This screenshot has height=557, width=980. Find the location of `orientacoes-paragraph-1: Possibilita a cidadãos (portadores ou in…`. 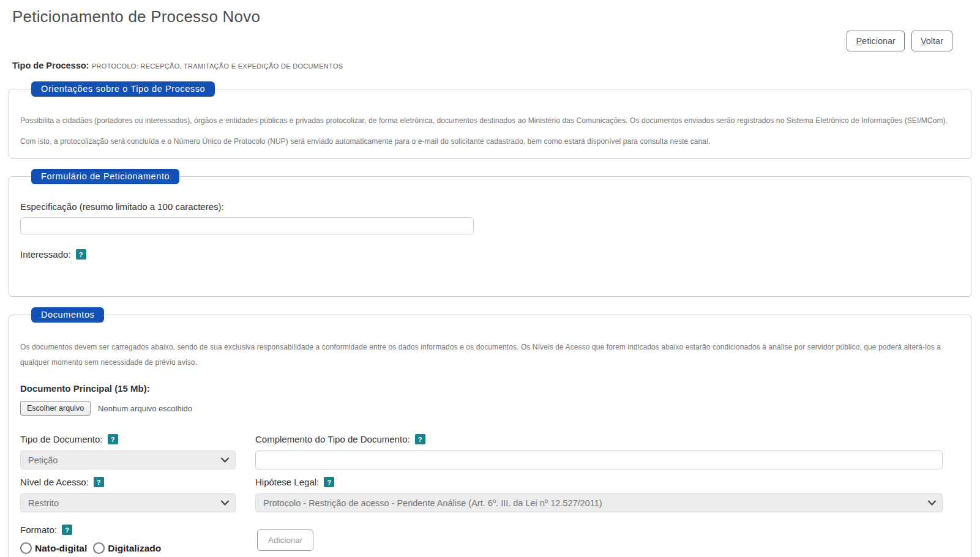

orientacoes-paragraph-1: Possibilita a cidadãos (portadores ou in… is located at coordinates (490, 121).